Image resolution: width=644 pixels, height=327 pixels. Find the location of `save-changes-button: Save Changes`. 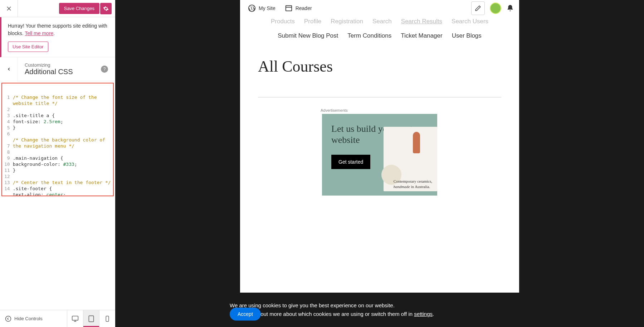

save-changes-button: Save Changes is located at coordinates (79, 9).